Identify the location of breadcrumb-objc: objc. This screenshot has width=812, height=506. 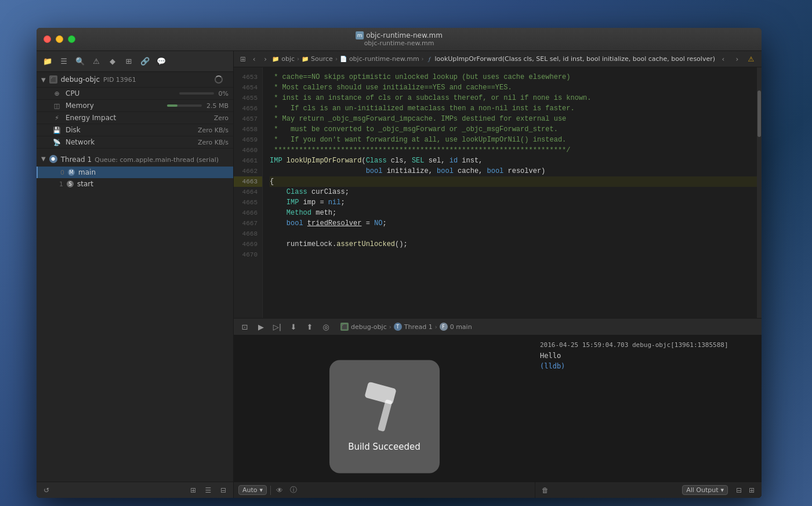
(288, 59).